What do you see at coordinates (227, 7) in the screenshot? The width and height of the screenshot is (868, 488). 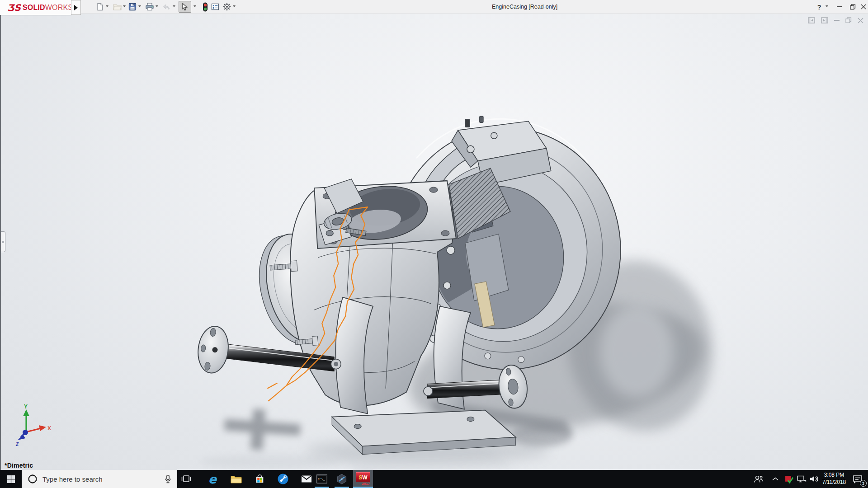 I see `gear-icon` at bounding box center [227, 7].